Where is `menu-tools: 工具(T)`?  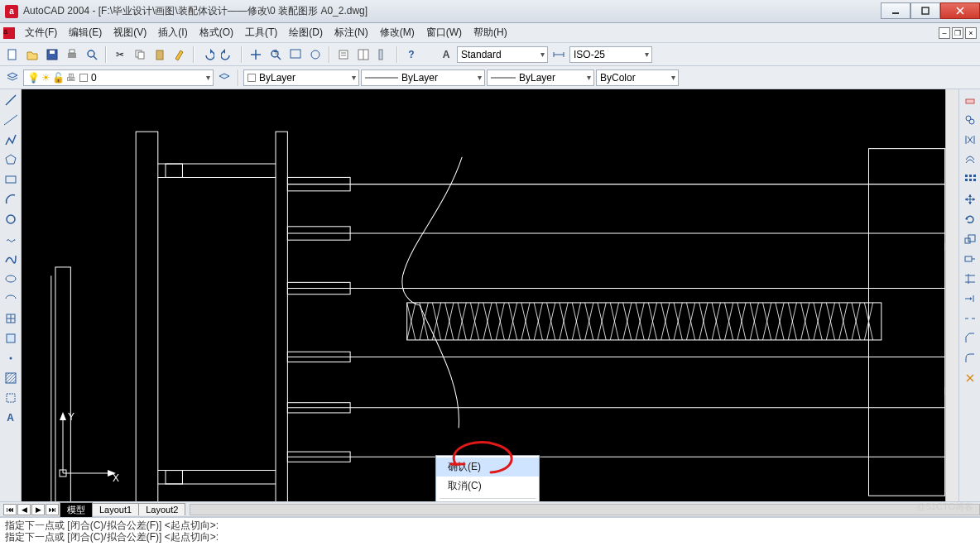 menu-tools: 工具(T) is located at coordinates (262, 33).